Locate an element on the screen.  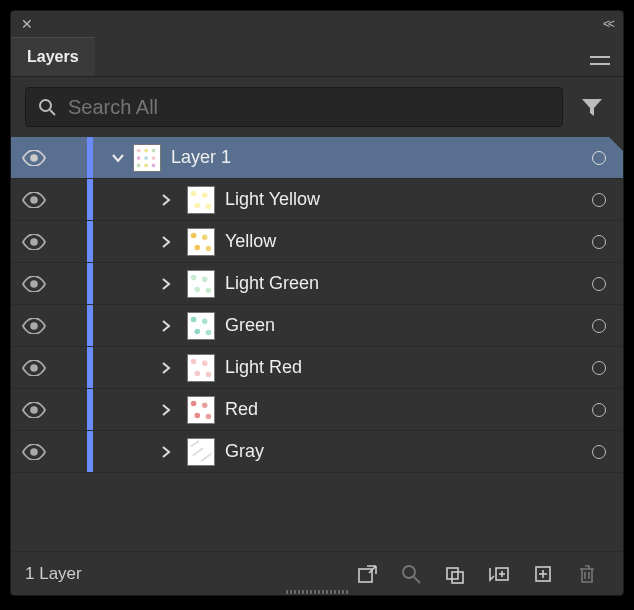
sublayer-row: Light Yellow is located at coordinates (317, 200).